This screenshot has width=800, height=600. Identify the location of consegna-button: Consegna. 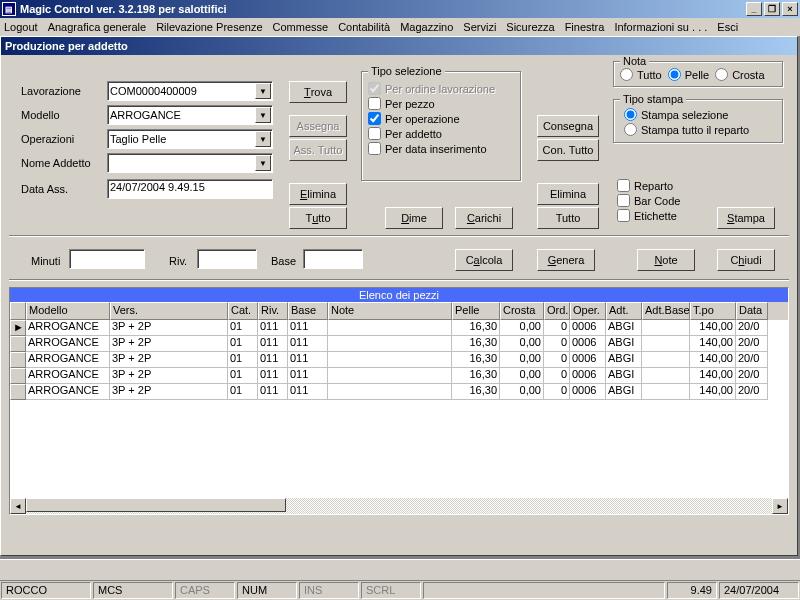
(568, 126).